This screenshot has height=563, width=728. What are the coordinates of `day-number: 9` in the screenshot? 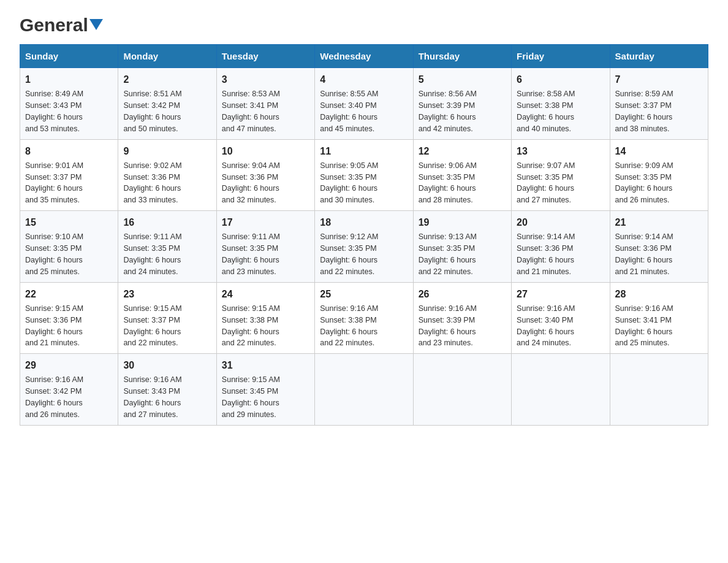 It's located at (167, 151).